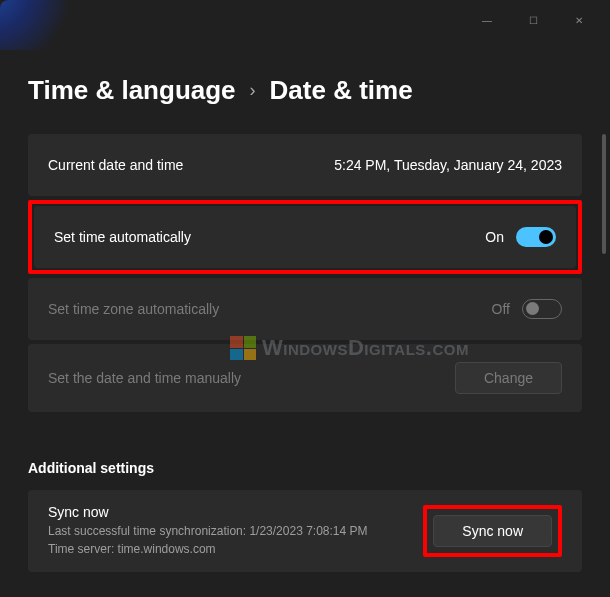 The image size is (610, 597). I want to click on sync-now-row: Sync now Last successful time synchroniz…, so click(305, 531).